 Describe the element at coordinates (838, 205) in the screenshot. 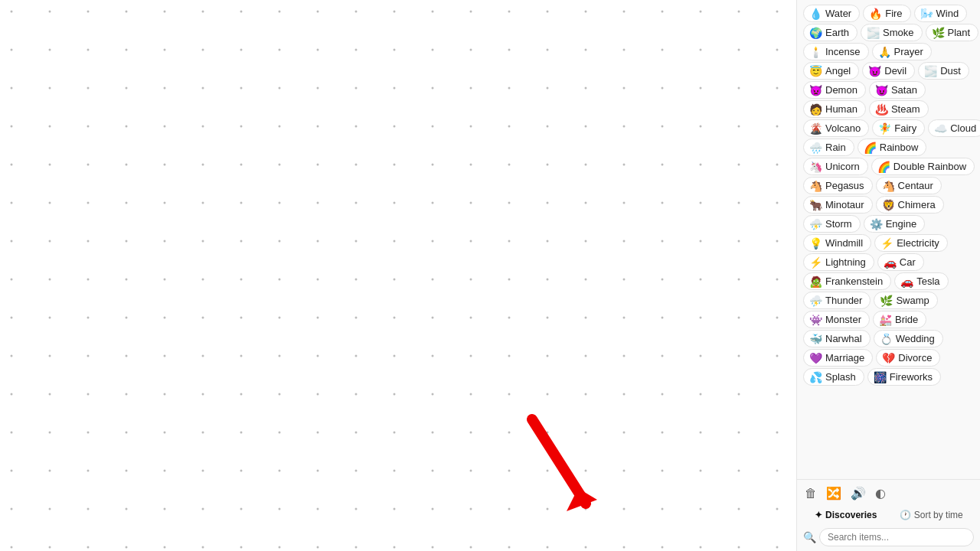

I see `item-minotaur: 🐂Minotaur` at that location.